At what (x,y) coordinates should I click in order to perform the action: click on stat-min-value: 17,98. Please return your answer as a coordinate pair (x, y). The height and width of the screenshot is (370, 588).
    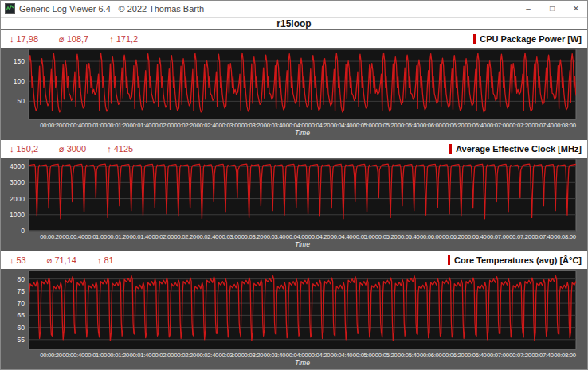
    Looking at the image, I should click on (28, 39).